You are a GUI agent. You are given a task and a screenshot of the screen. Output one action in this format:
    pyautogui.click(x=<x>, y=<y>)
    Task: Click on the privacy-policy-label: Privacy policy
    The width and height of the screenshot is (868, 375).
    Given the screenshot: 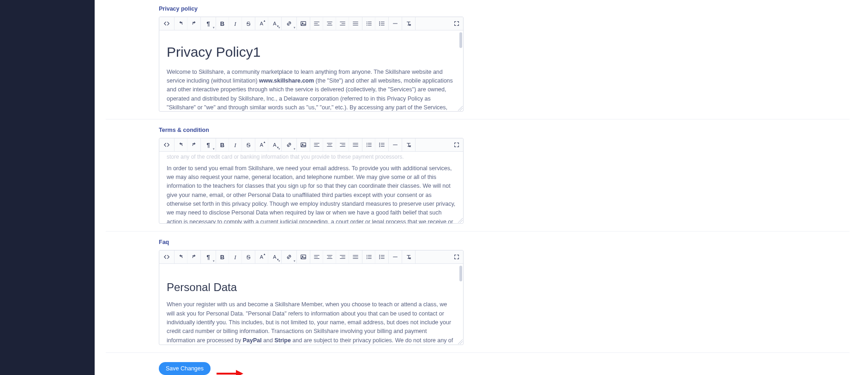 What is the action you would take?
    pyautogui.click(x=311, y=9)
    